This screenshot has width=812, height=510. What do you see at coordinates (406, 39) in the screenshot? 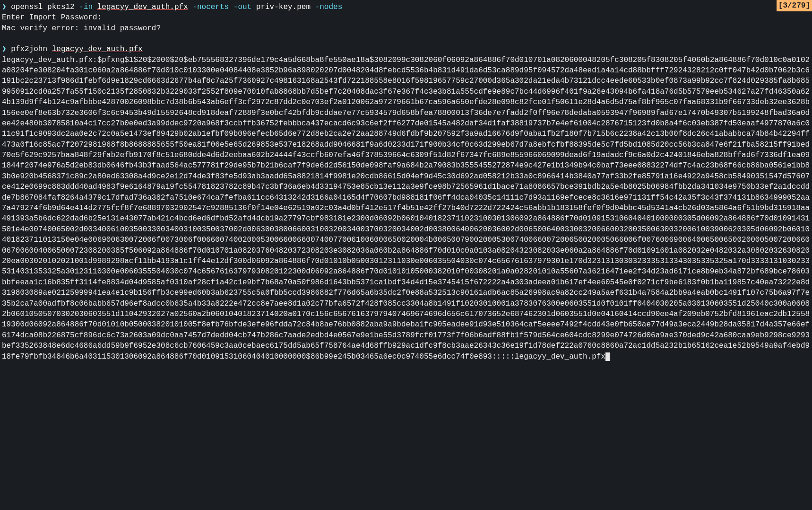
I see `blank-line` at bounding box center [406, 39].